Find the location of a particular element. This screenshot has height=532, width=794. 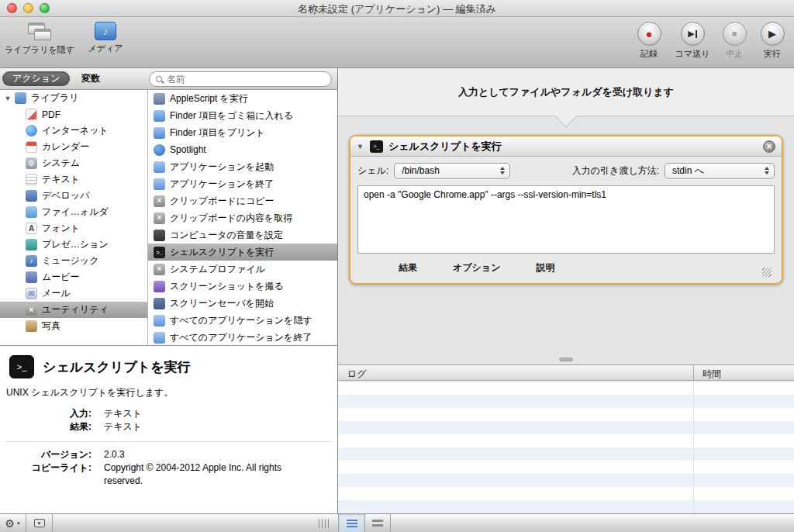

action-item-start-screen-saver: スクリーンセーバを開始 is located at coordinates (243, 303).